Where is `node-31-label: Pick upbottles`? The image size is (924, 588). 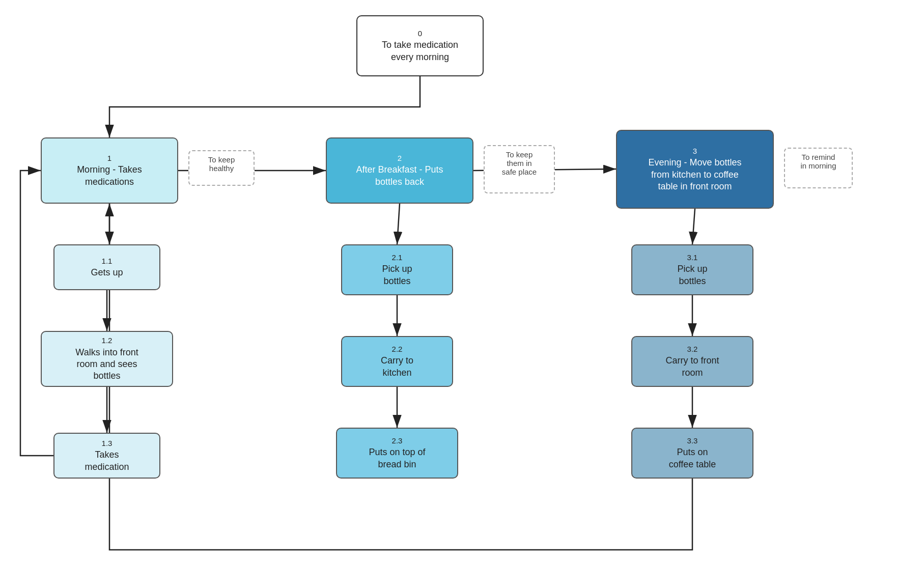 node-31-label: Pick upbottles is located at coordinates (692, 275).